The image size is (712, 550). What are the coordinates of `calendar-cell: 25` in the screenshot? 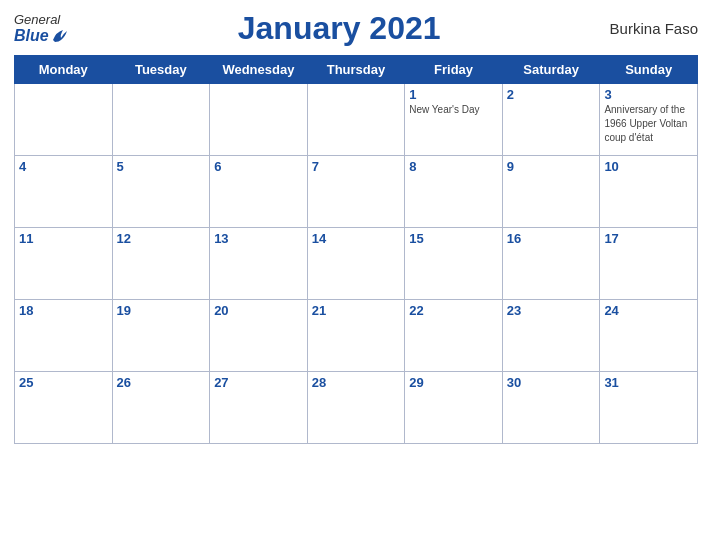 It's located at (64, 408).